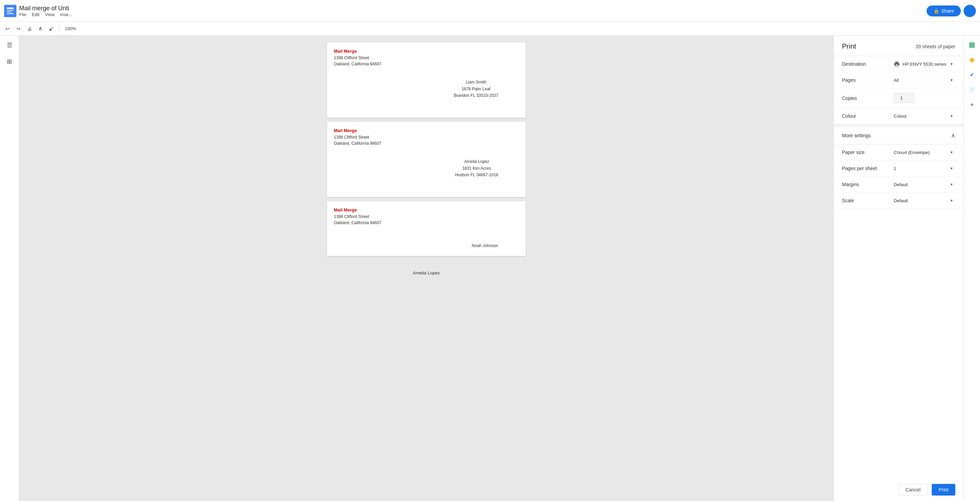 Image resolution: width=980 pixels, height=501 pixels. Describe the element at coordinates (862, 201) in the screenshot. I see `scale-label: Scale` at that location.